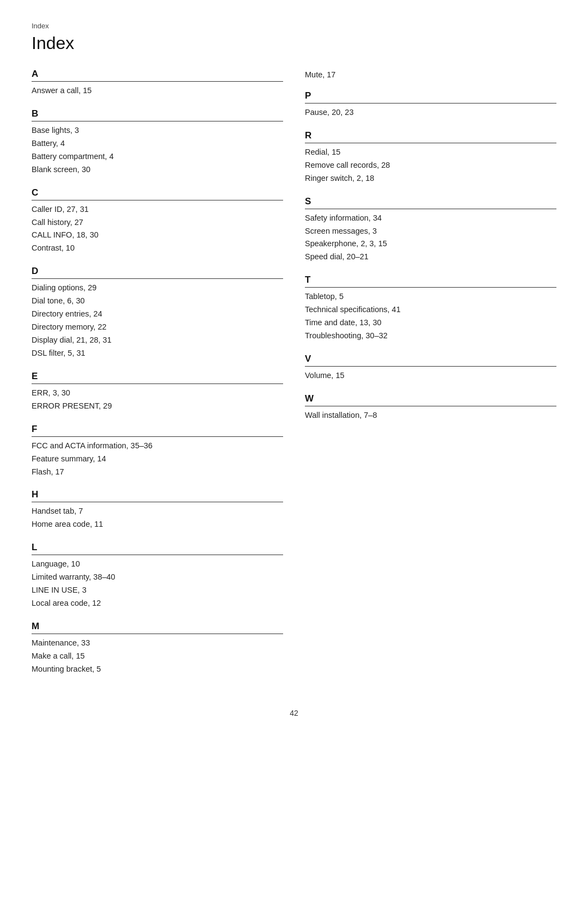 The image size is (588, 907). What do you see at coordinates (431, 308) in the screenshot?
I see `index-section: TTabletop, 5Technical specifications, 41…` at bounding box center [431, 308].